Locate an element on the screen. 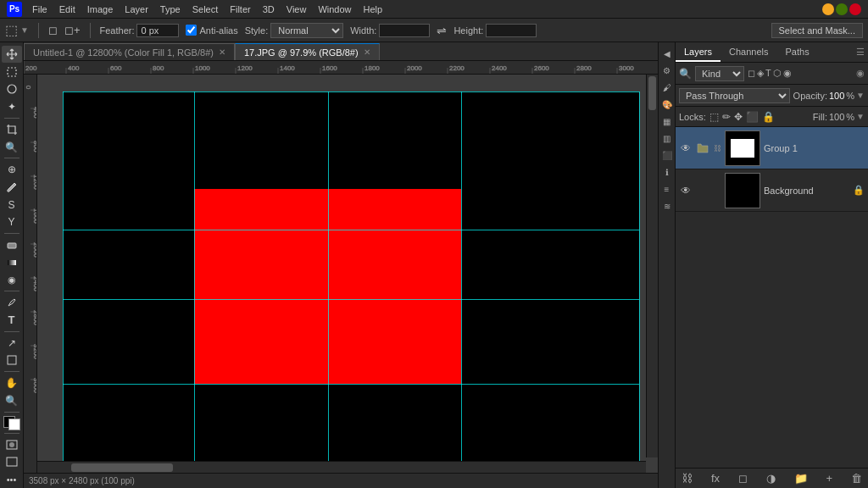 Image resolution: width=868 pixels, height=488 pixels. fill-arrow: ▼ is located at coordinates (860, 117).